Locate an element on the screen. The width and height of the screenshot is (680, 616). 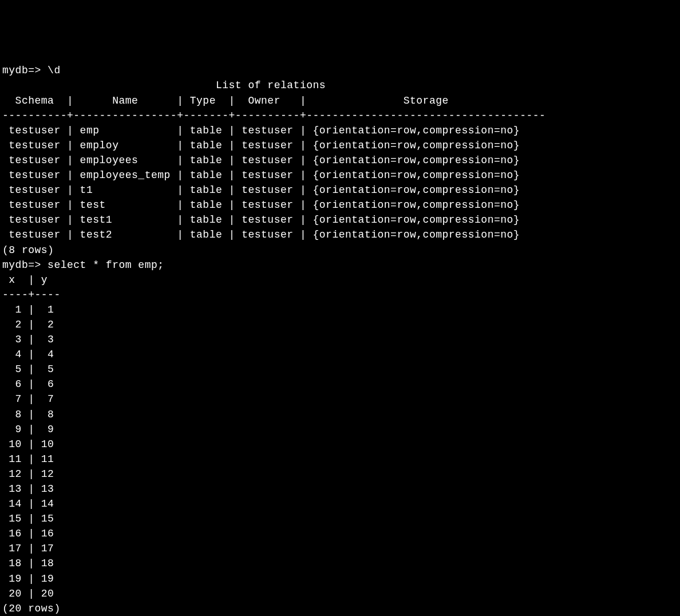
relations-row: testuser | test2 | table | testuser | {o… is located at coordinates (340, 235).